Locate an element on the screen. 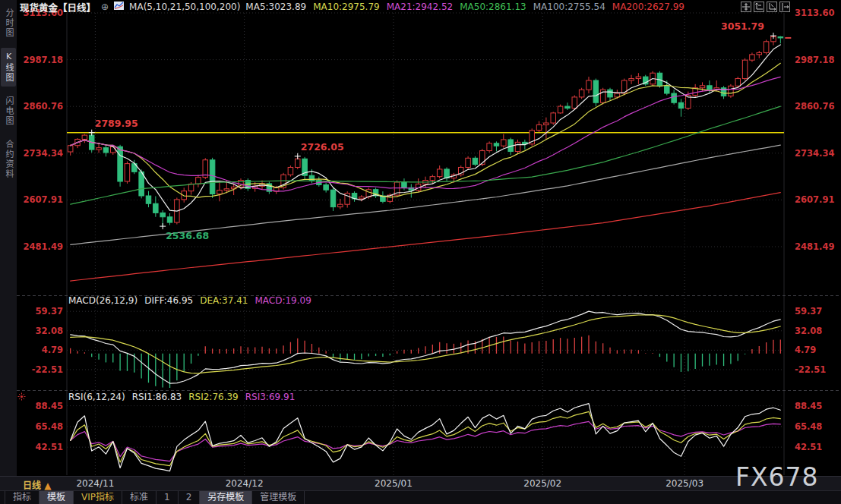  macd-value-1: DEA:37.41 is located at coordinates (223, 301).